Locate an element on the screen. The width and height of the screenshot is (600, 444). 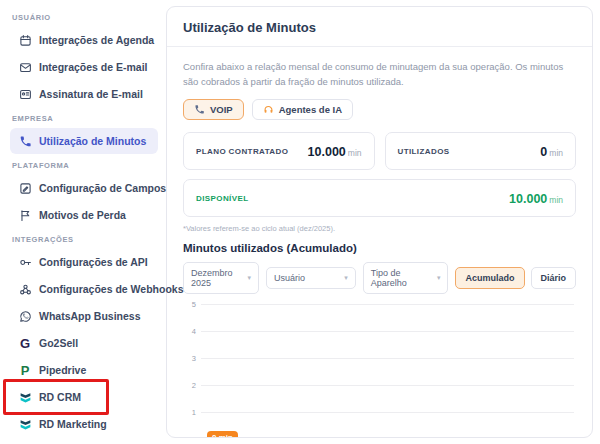
sidebar-item-label: RD Marketing is located at coordinates (73, 424).